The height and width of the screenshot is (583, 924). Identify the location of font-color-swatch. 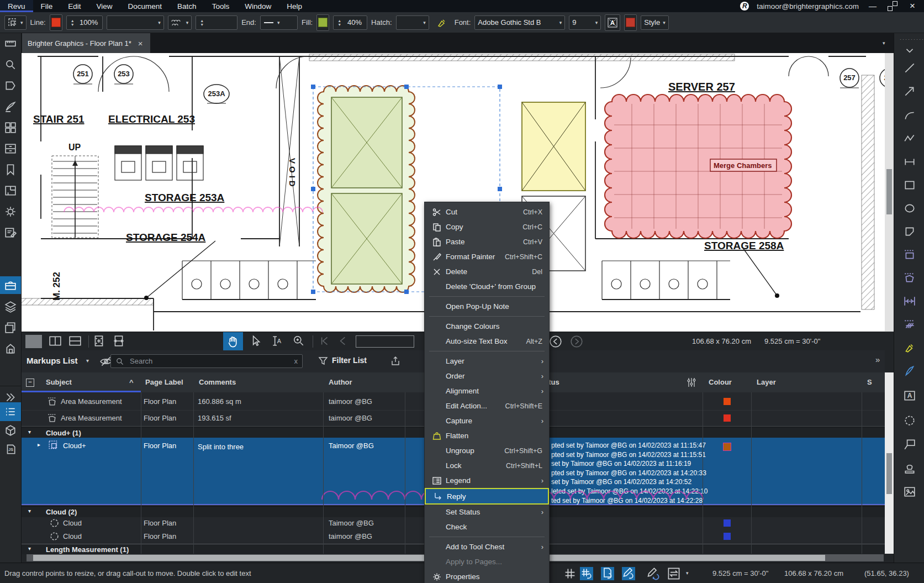
(631, 23).